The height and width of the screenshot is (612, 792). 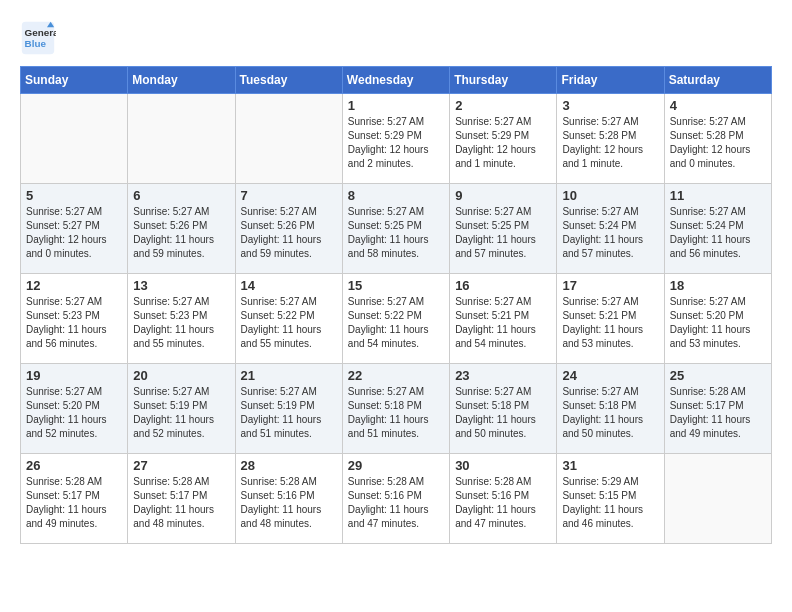 I want to click on week-row-3: 12Sunrise: 5:27 AM Sunset: 5:23 PM Dayli…, so click(x=396, y=319).